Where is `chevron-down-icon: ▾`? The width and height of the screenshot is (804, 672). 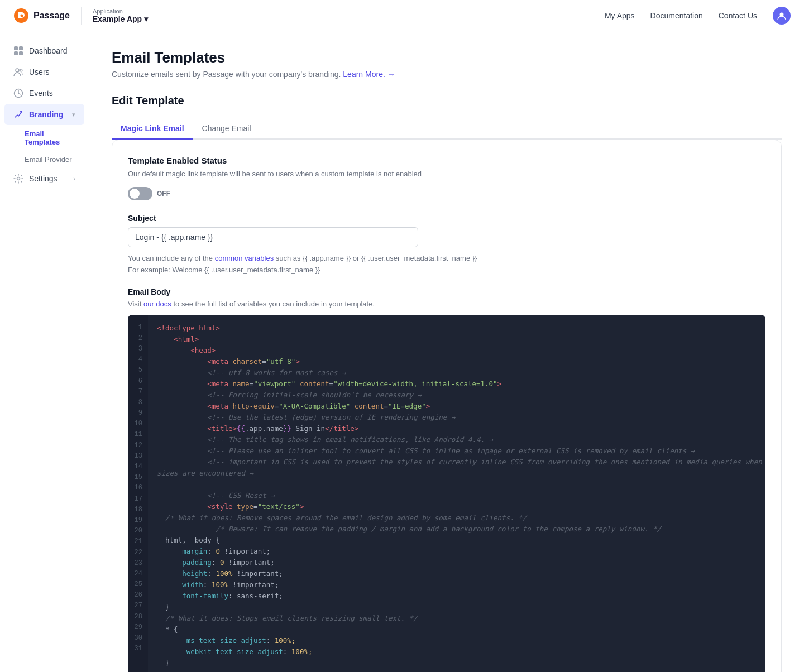 chevron-down-icon: ▾ is located at coordinates (146, 19).